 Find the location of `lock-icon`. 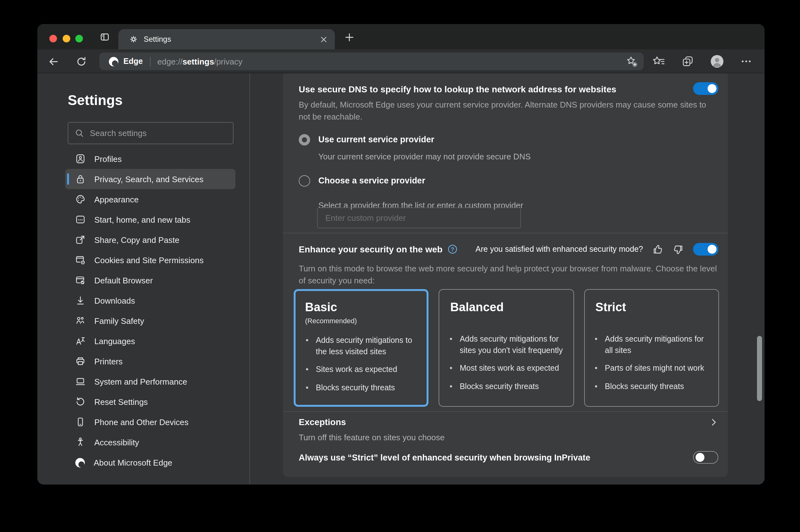

lock-icon is located at coordinates (80, 179).